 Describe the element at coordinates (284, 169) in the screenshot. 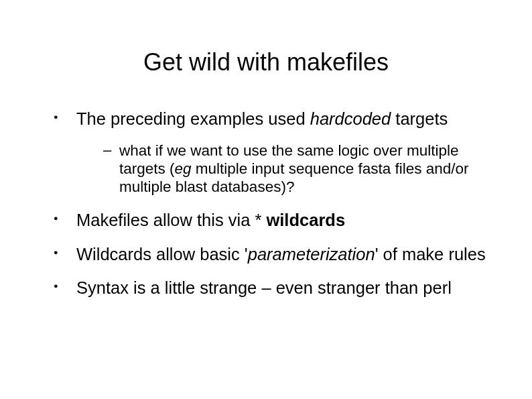

I see `sub-bullet-list: what if we want to use the same logic ov…` at that location.